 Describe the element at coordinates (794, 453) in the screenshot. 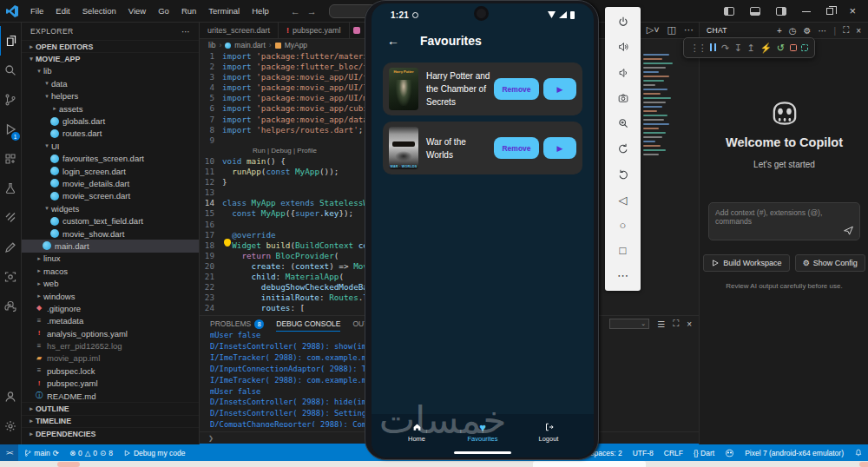

I see `status-device: Pixel 7 (android-x64 emulator)` at that location.